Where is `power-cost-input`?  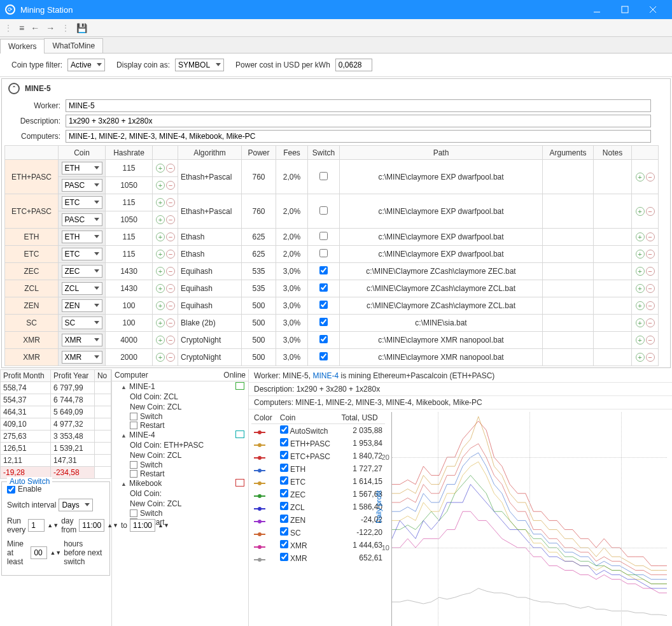 power-cost-input is located at coordinates (354, 65).